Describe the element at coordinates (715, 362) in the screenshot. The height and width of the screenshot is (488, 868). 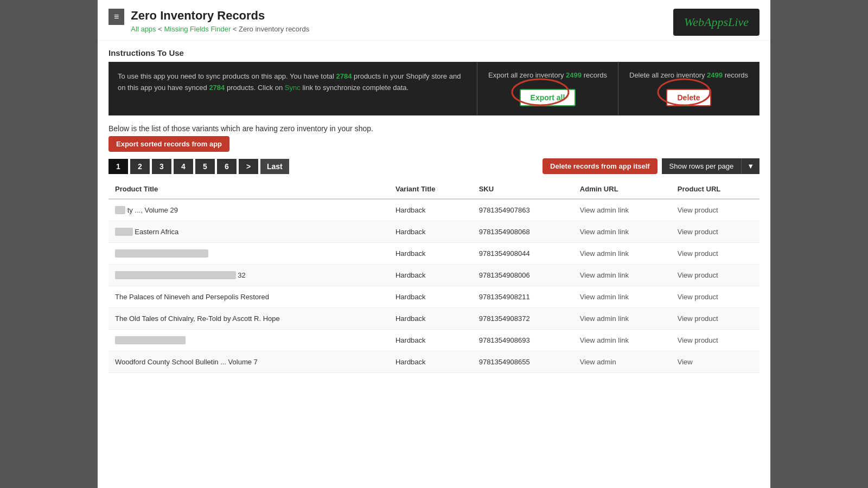
I see `product-url-cell: View` at that location.